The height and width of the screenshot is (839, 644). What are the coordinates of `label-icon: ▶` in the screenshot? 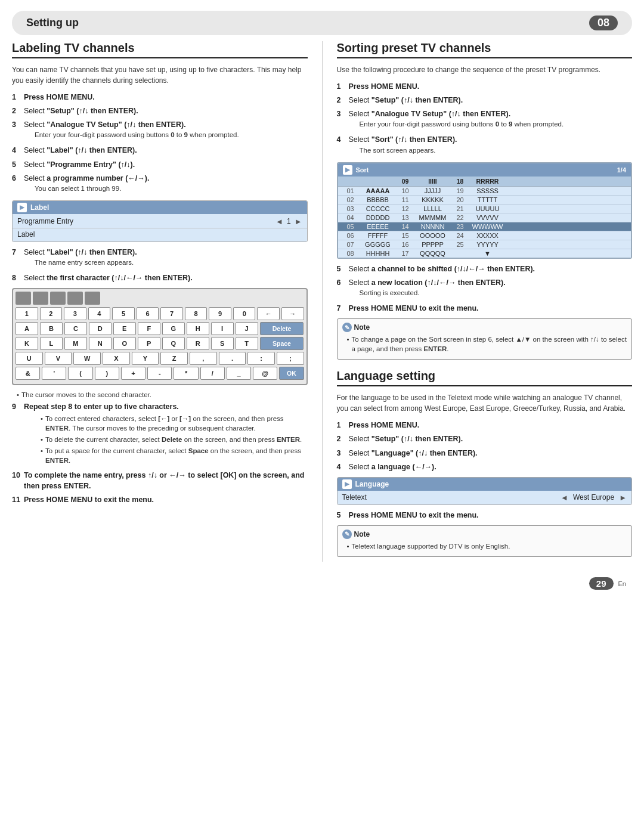 It's located at (22, 208).